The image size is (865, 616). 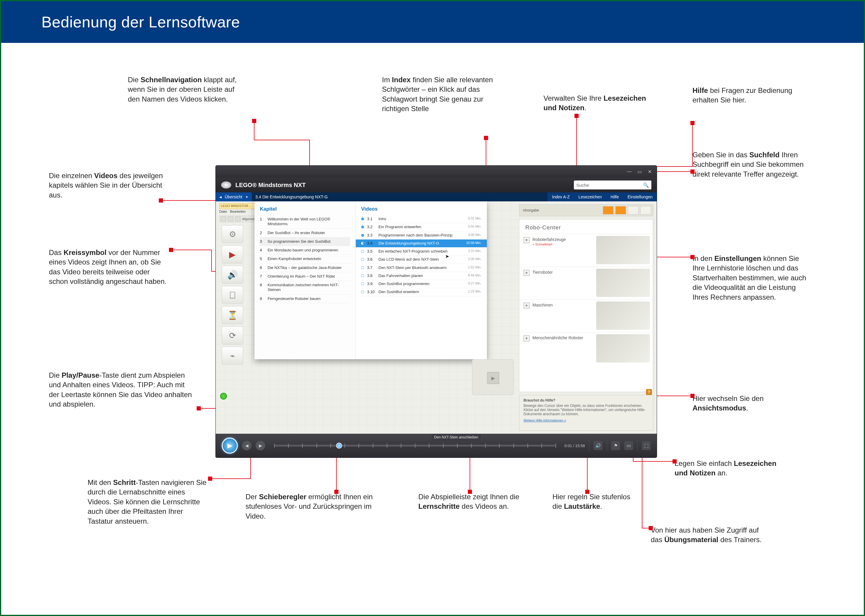 I want to click on tab-help: Hilfe, so click(x=615, y=197).